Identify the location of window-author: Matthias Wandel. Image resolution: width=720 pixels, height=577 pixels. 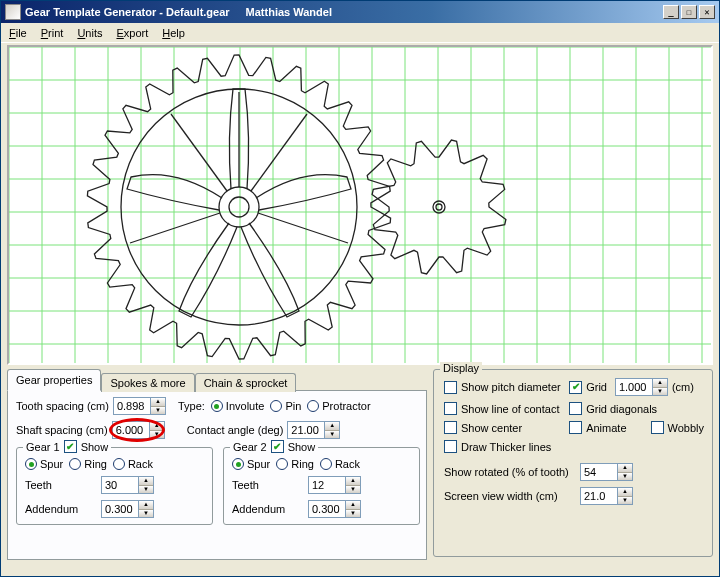
(289, 12).